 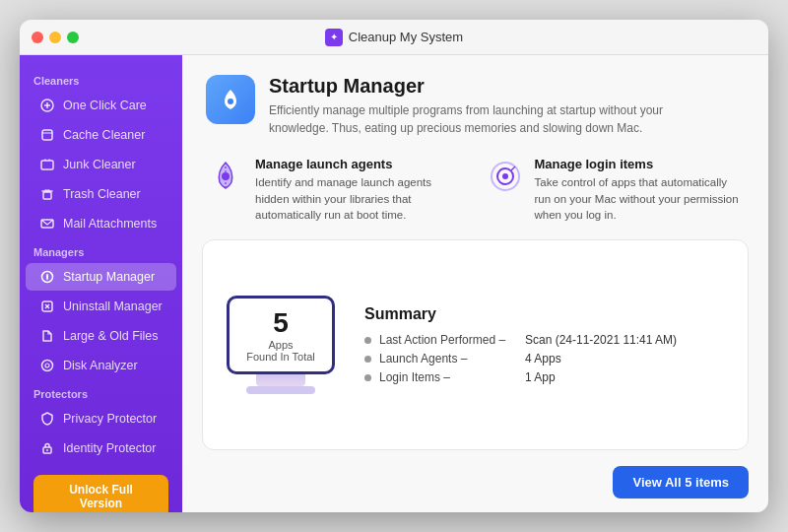 I want to click on junk-cleaner-icon, so click(x=47, y=165).